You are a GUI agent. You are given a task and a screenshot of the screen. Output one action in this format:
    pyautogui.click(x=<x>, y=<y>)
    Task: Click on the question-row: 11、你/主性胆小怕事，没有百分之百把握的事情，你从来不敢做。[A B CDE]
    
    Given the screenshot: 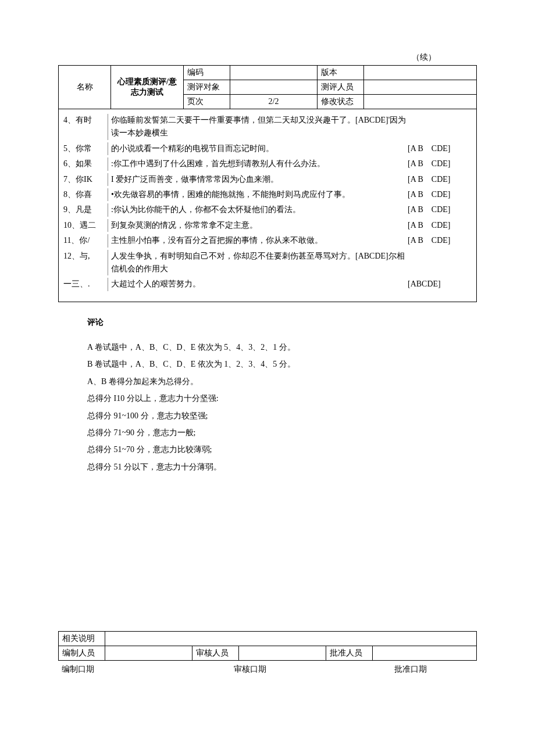 What is the action you would take?
    pyautogui.click(x=268, y=241)
    